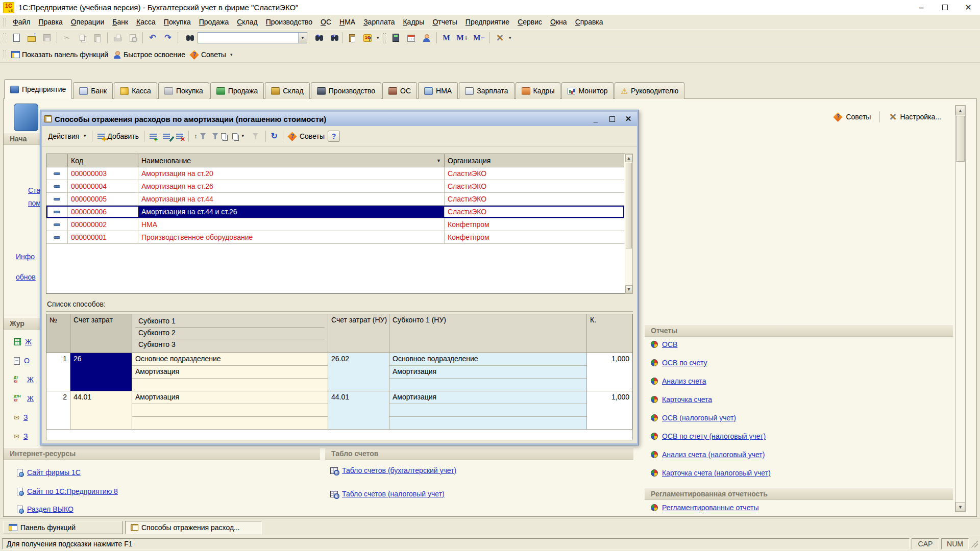 The height and width of the screenshot is (551, 980). Describe the element at coordinates (396, 38) in the screenshot. I see `calculator-button` at that location.